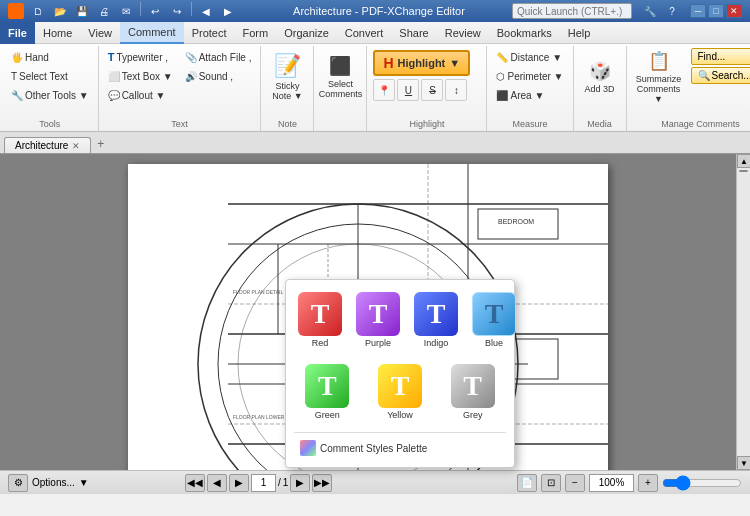  Describe the element at coordinates (436, 320) in the screenshot. I see `dropdown-indigo: T Indigo` at that location.